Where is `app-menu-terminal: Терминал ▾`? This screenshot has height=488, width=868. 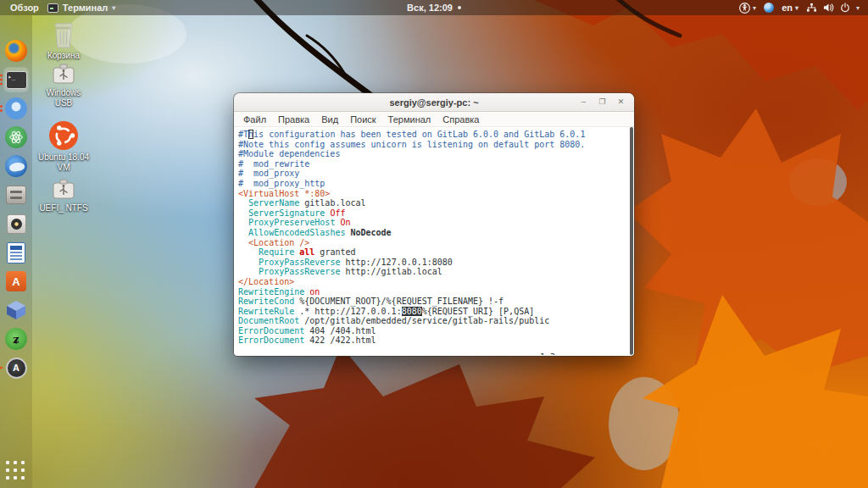 app-menu-terminal: Терминал ▾ is located at coordinates (81, 8).